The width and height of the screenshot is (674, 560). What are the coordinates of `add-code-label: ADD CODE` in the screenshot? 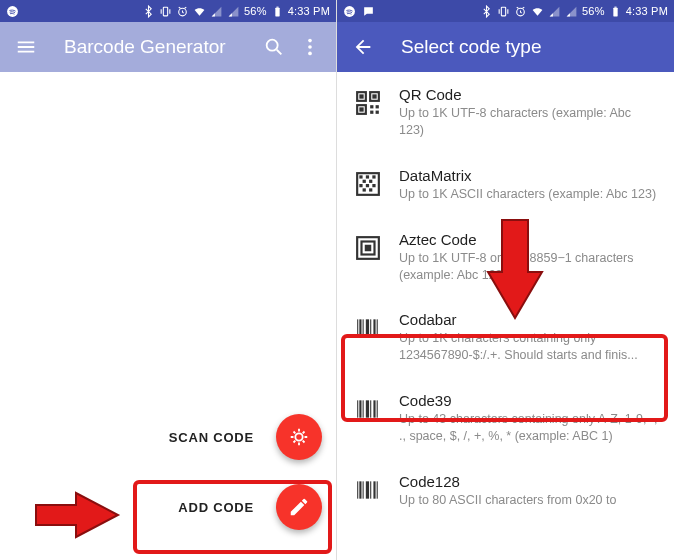 It's located at (216, 508).